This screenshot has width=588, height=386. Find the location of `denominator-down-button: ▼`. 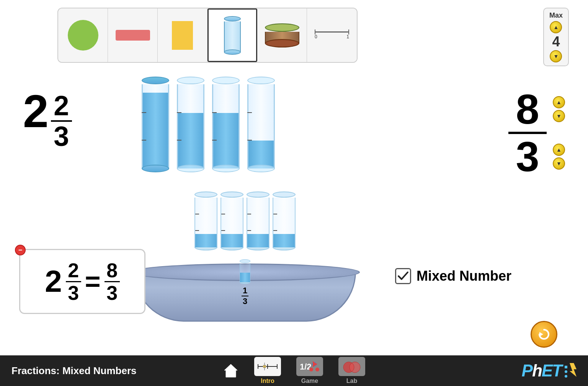

denominator-down-button: ▼ is located at coordinates (559, 164).